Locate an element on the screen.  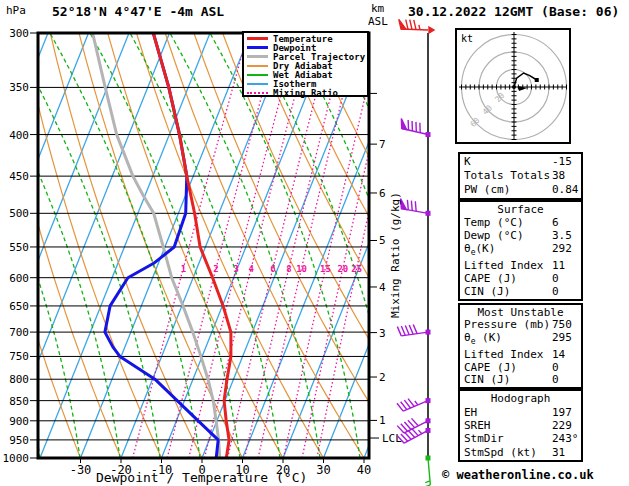
pressure-tick-label: 300 is located at coordinates (19, 34).